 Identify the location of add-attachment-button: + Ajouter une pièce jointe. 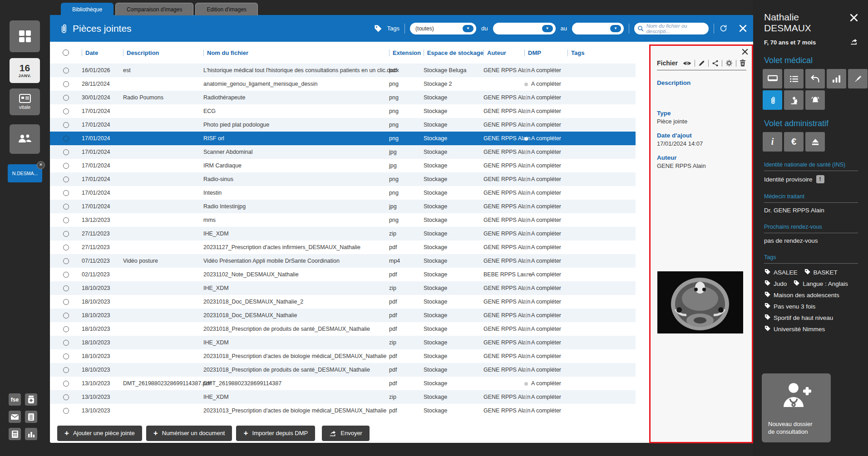
(100, 433).